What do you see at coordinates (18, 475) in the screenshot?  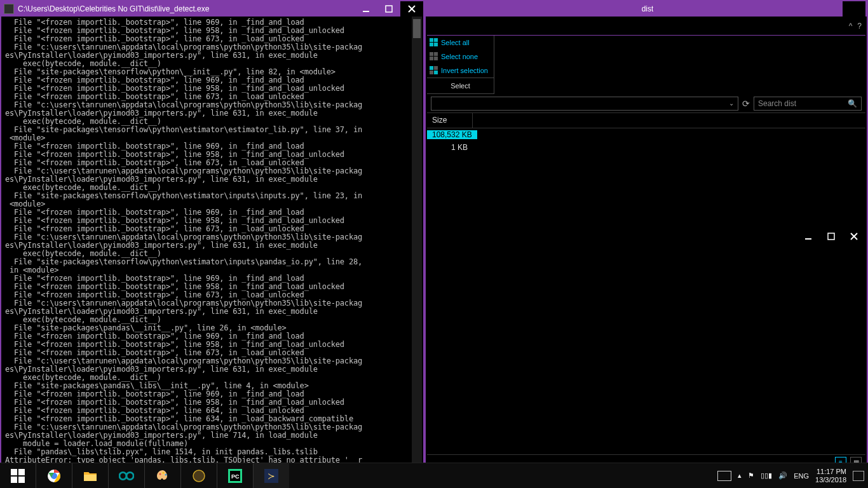 I see `start-button` at bounding box center [18, 475].